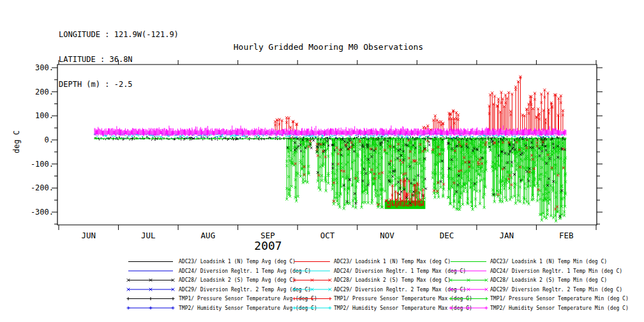 The height and width of the screenshot is (322, 644). I want to click on legend-label: ADC24/ Diversion Regltr. 1 Temp Avg (deg…, so click(245, 271).